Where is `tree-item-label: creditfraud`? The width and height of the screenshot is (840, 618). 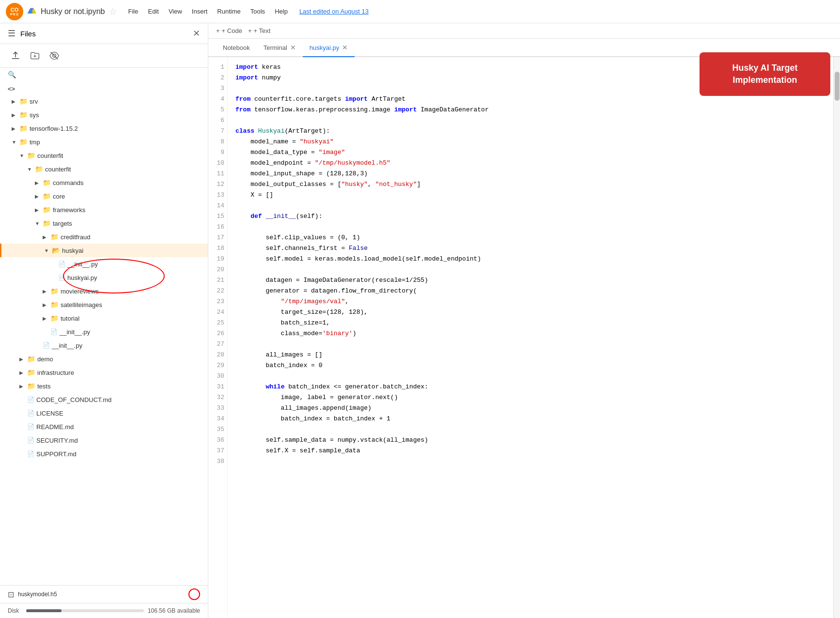 tree-item-label: creditfraud is located at coordinates (76, 237).